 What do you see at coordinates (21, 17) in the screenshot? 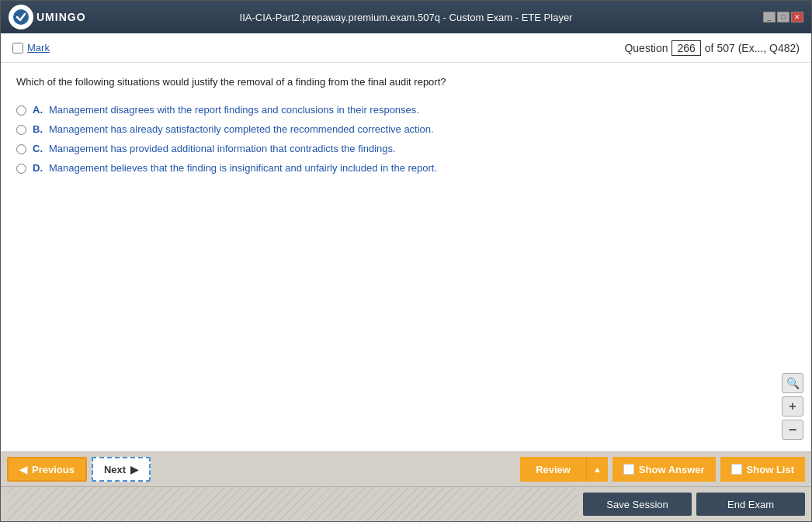
I see `logo-icon` at bounding box center [21, 17].